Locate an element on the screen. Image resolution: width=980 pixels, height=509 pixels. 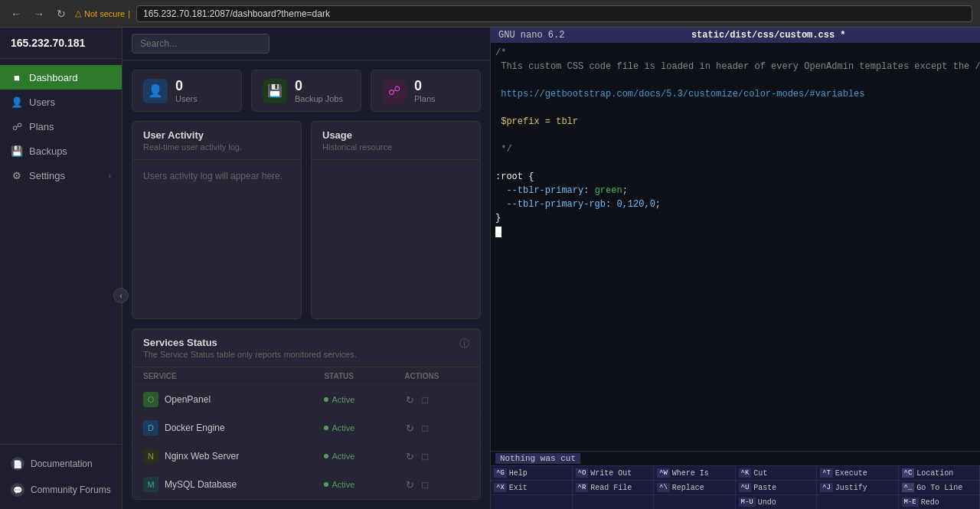
services-table: SERVICE STATUS ACTIONS OOpenPanel Active… is located at coordinates (306, 433).